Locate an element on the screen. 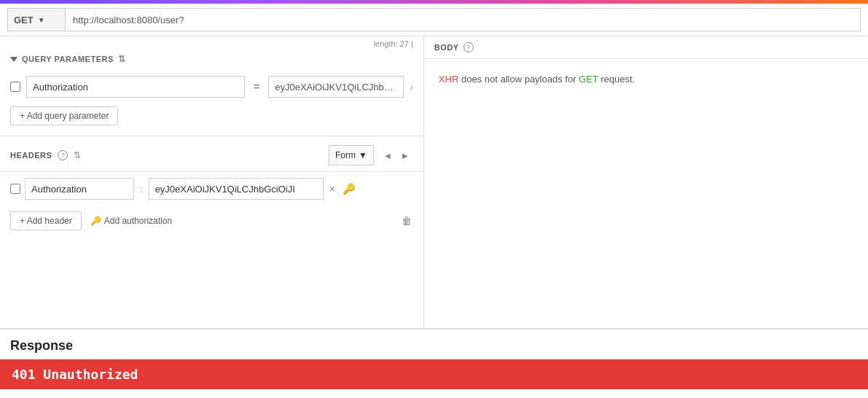 This screenshot has width=868, height=398. query-param-value-input is located at coordinates (336, 87).